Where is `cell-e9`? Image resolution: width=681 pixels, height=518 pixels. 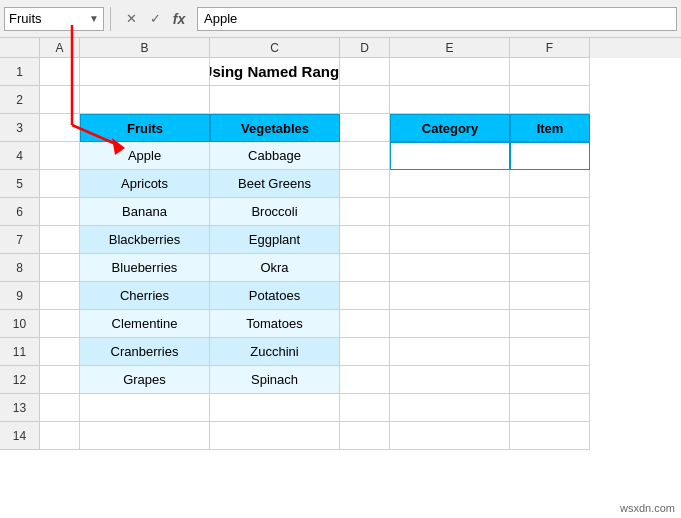
cell-e9 is located at coordinates (450, 296).